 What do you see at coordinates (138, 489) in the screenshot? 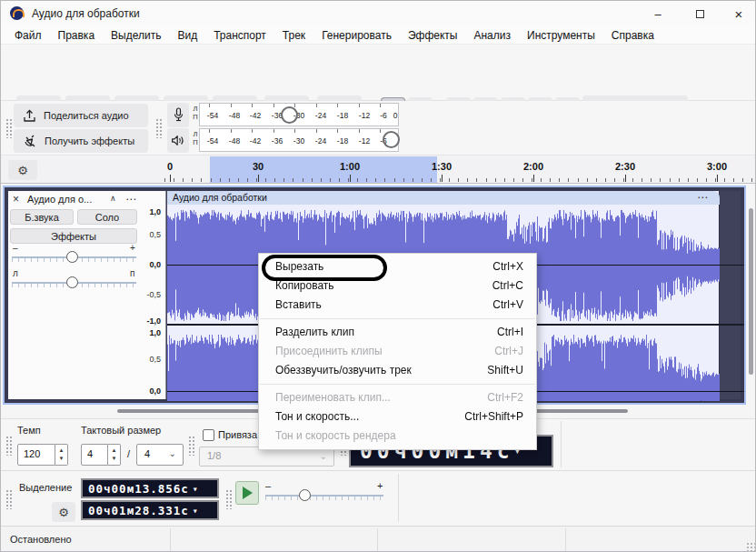
I see `selection-start-value: 00ч00м13.856с` at bounding box center [138, 489].